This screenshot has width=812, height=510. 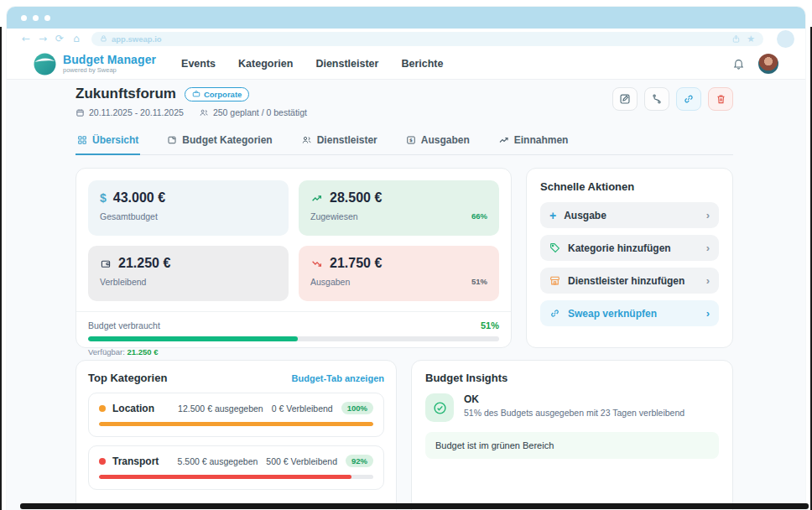 I want to click on bell-icon, so click(x=738, y=64).